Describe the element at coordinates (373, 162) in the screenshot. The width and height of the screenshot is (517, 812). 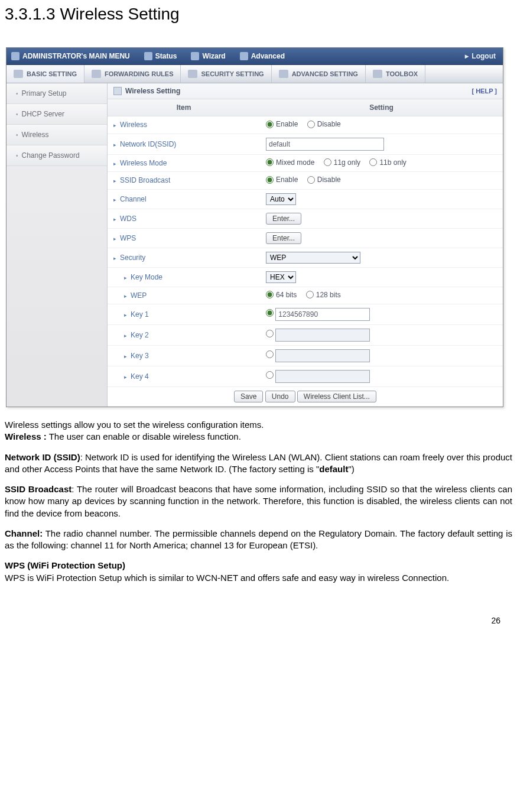
I see `mode-11b-radio` at that location.